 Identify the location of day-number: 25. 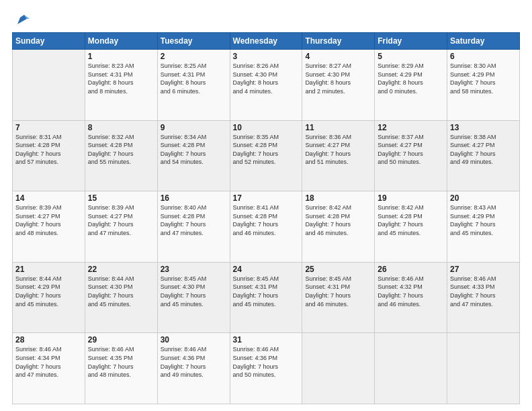
(339, 269).